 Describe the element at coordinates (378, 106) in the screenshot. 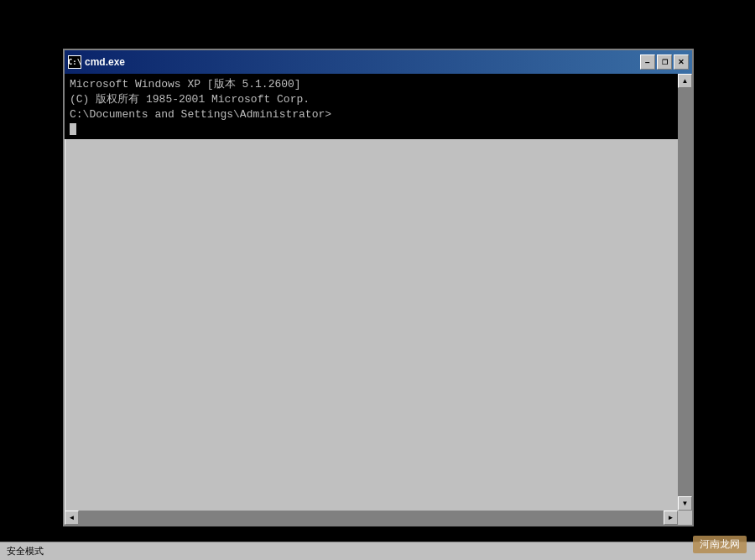

I see `terminal-area: Microsoft Windows XP [版本 5.1.2600](C) 版权…` at that location.